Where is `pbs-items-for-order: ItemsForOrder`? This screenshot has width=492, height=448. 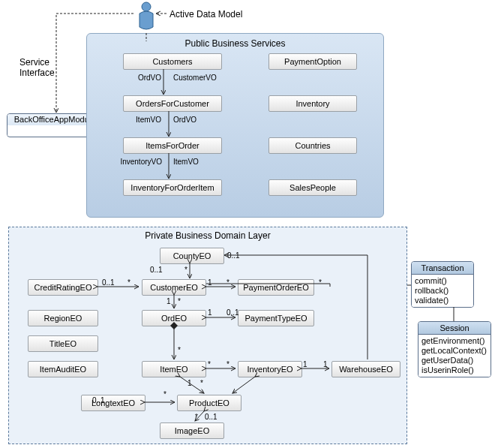 pbs-items-for-order: ItemsForOrder is located at coordinates (172, 146).